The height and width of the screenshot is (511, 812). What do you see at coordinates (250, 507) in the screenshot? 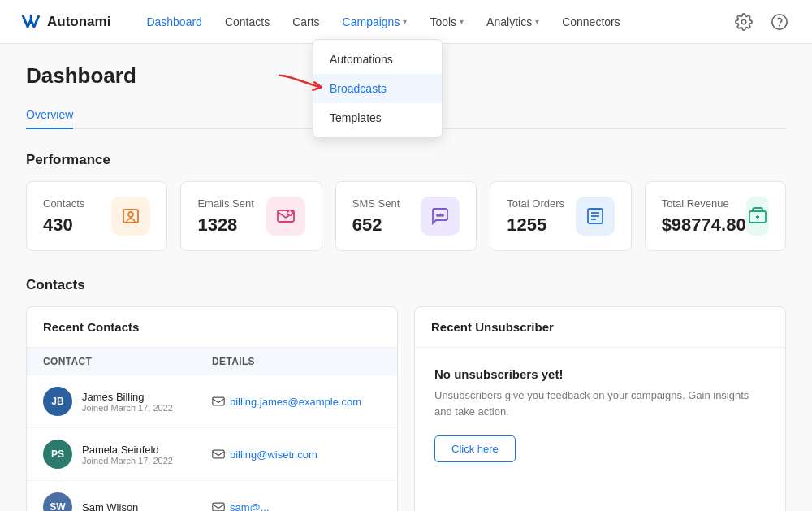
I see `email-address: sam@...` at bounding box center [250, 507].